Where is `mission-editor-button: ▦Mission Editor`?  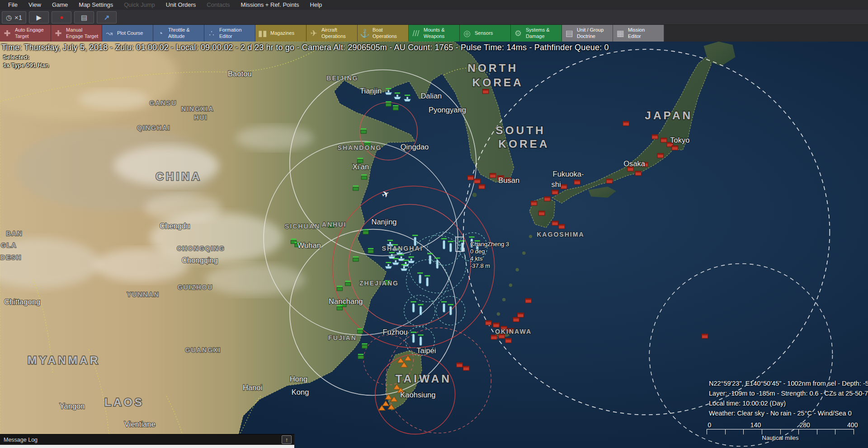
mission-editor-button: ▦Mission Editor is located at coordinates (638, 33).